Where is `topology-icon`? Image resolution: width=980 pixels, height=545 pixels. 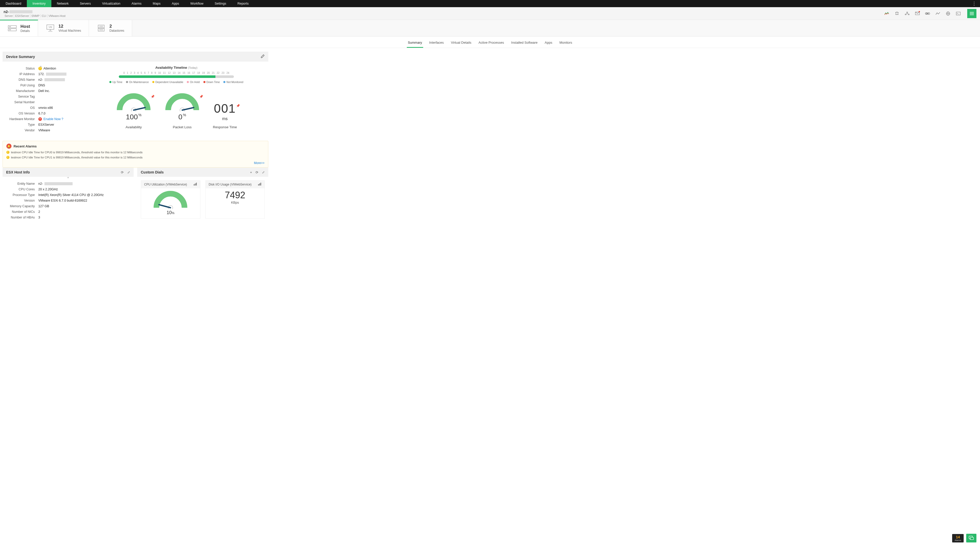
topology-icon is located at coordinates (907, 14).